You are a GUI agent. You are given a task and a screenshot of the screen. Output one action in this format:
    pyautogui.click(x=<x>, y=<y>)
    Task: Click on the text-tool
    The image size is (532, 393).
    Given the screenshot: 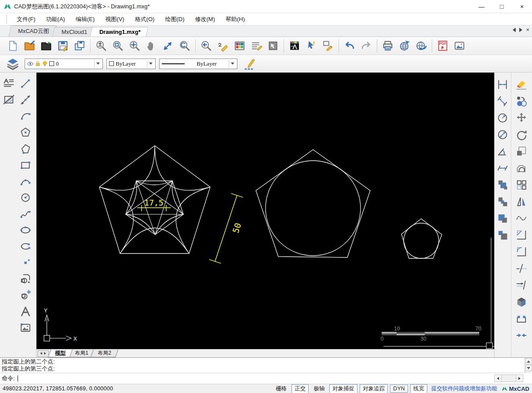 What is the action you would take?
    pyautogui.click(x=26, y=312)
    